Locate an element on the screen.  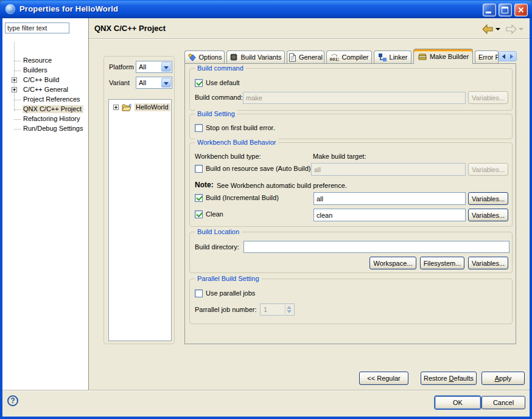
build-directory-input is located at coordinates (376, 247).